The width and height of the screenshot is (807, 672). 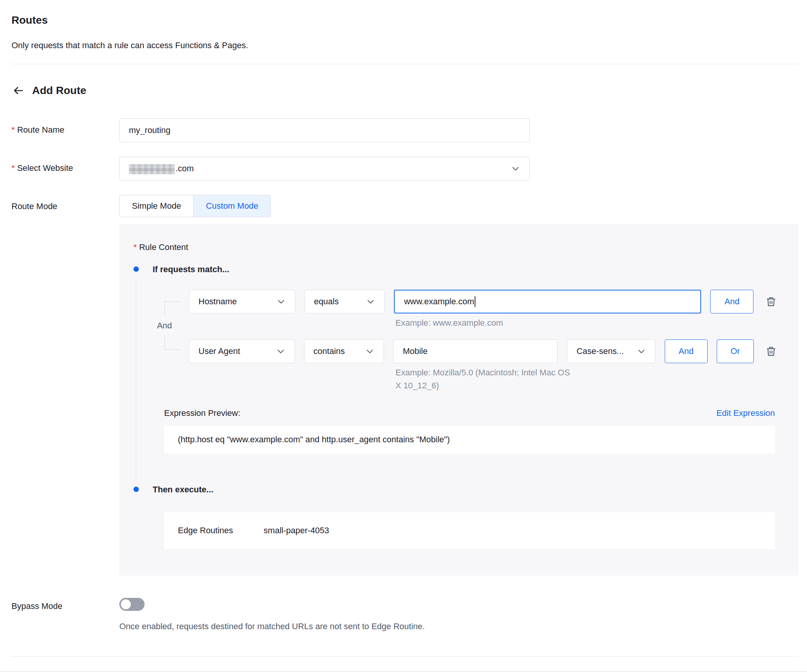 I want to click on condition-row-1: Hostname equals www.example.com, so click(x=484, y=302).